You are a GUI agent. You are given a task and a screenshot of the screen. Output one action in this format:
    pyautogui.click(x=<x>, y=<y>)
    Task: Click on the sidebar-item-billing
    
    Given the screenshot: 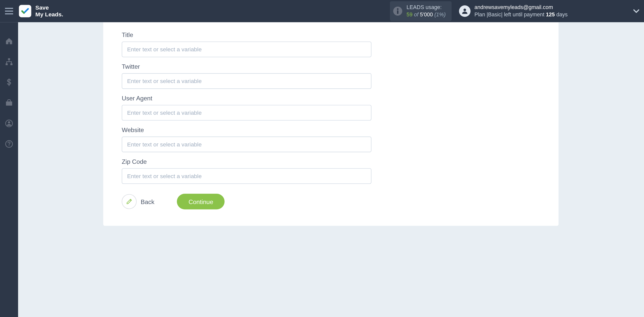 What is the action you would take?
    pyautogui.click(x=9, y=82)
    